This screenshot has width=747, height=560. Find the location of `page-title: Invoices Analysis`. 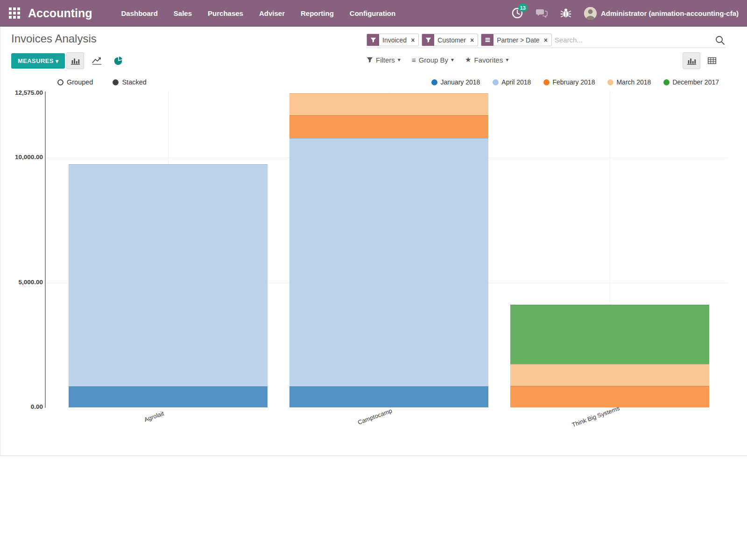

page-title: Invoices Analysis is located at coordinates (54, 39).